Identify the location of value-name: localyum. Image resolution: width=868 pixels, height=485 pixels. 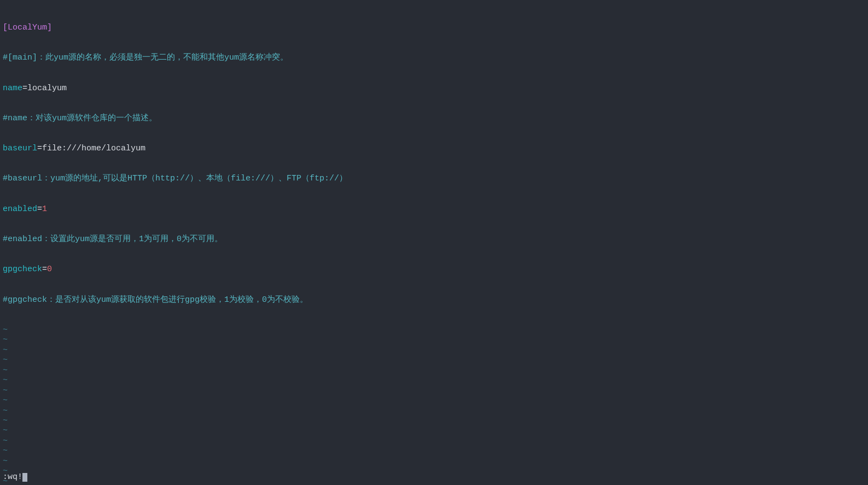
(47, 89).